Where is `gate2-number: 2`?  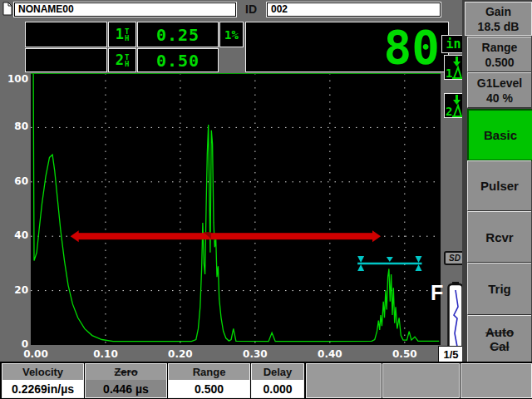
gate2-number: 2 is located at coordinates (120, 60).